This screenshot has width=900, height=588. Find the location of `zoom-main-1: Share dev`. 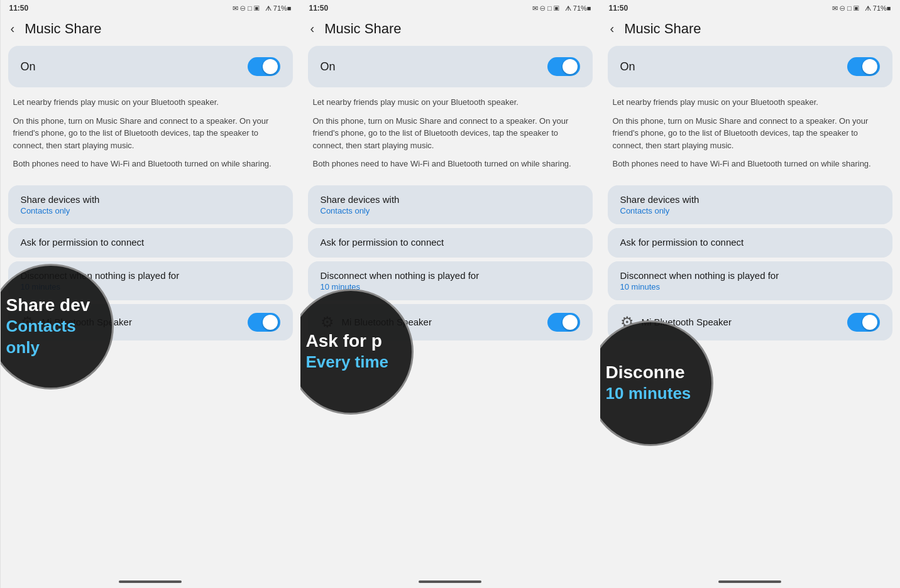

zoom-main-1: Share dev is located at coordinates (45, 305).